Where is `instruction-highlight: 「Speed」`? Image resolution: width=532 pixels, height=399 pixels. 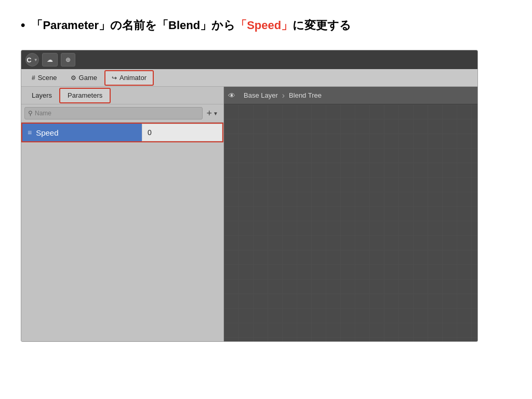
instruction-highlight: 「Speed」 is located at coordinates (264, 25).